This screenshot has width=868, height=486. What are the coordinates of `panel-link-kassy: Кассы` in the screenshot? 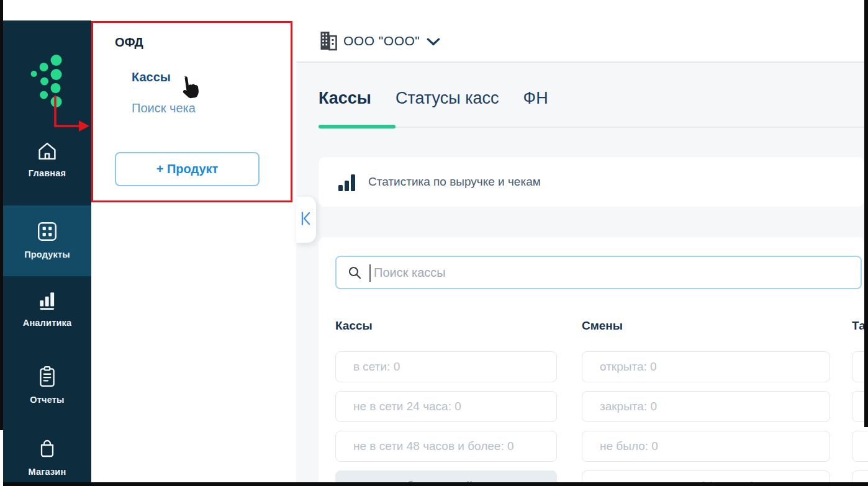 It's located at (151, 77).